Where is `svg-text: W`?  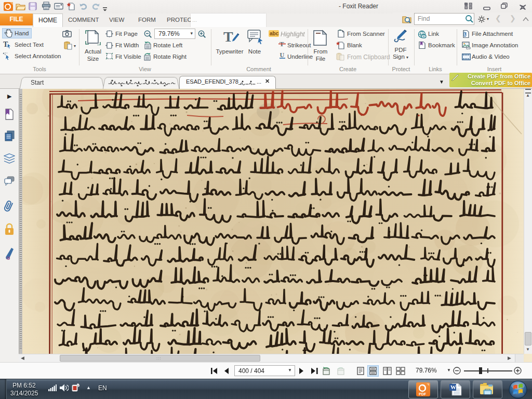
svg-text: W is located at coordinates (453, 387).